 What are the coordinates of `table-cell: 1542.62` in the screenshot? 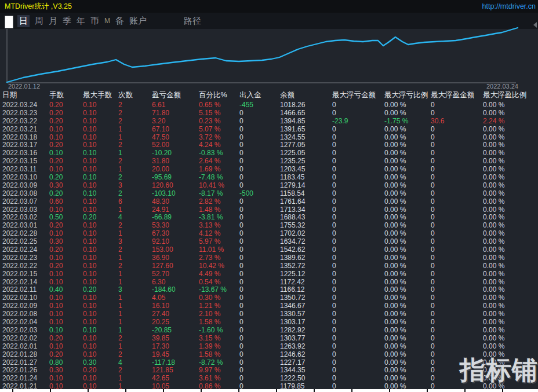 It's located at (306, 250).